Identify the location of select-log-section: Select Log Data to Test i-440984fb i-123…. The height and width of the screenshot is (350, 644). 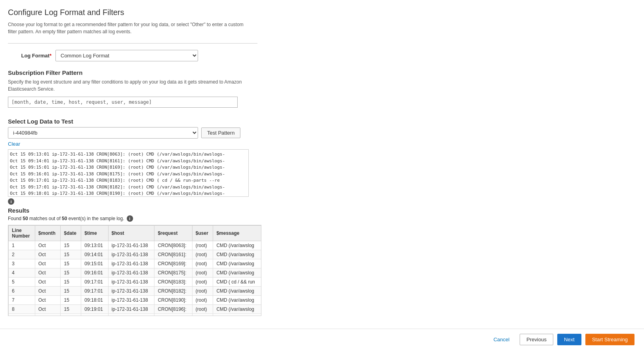
(133, 162).